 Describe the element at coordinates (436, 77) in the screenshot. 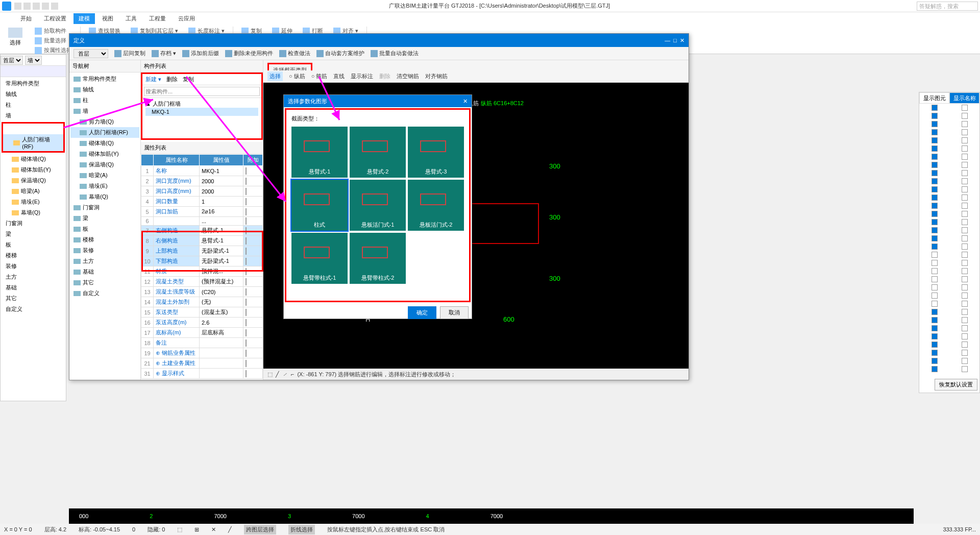

I see `cv-align: 对齐钢筋` at that location.